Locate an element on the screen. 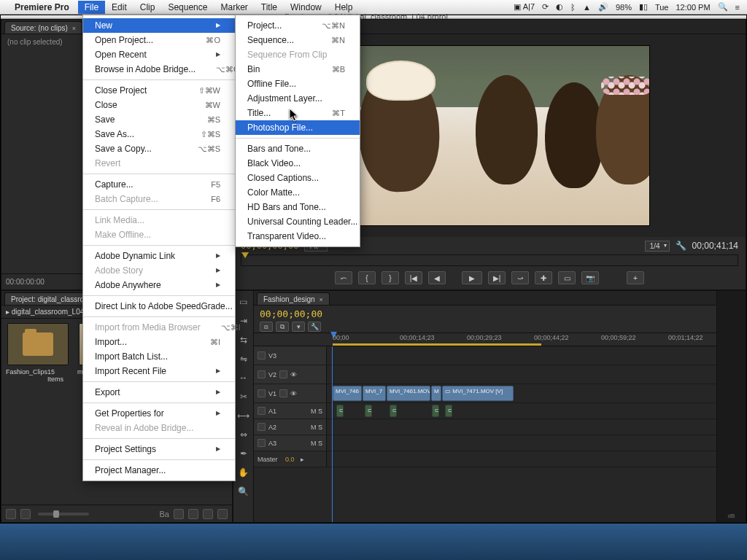 Image resolution: width=747 pixels, height=560 pixels. thumb-size-slider is located at coordinates (63, 514).